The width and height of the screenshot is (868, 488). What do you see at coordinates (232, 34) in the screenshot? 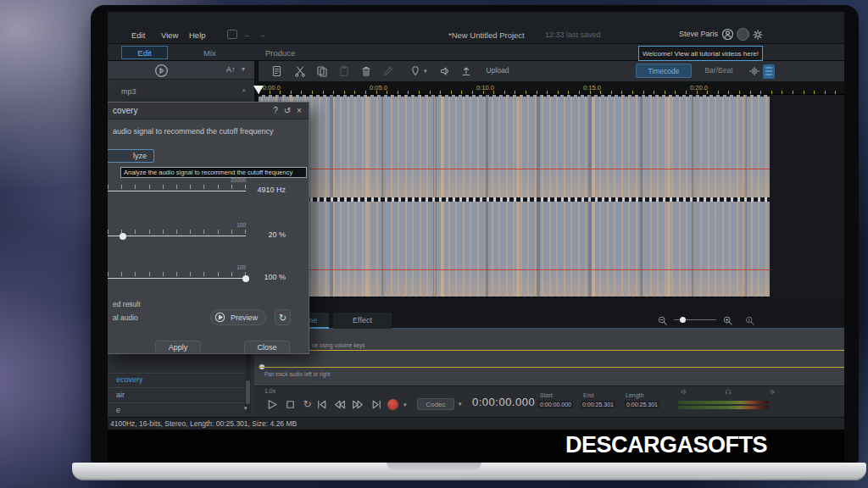
I see `export-icon` at bounding box center [232, 34].